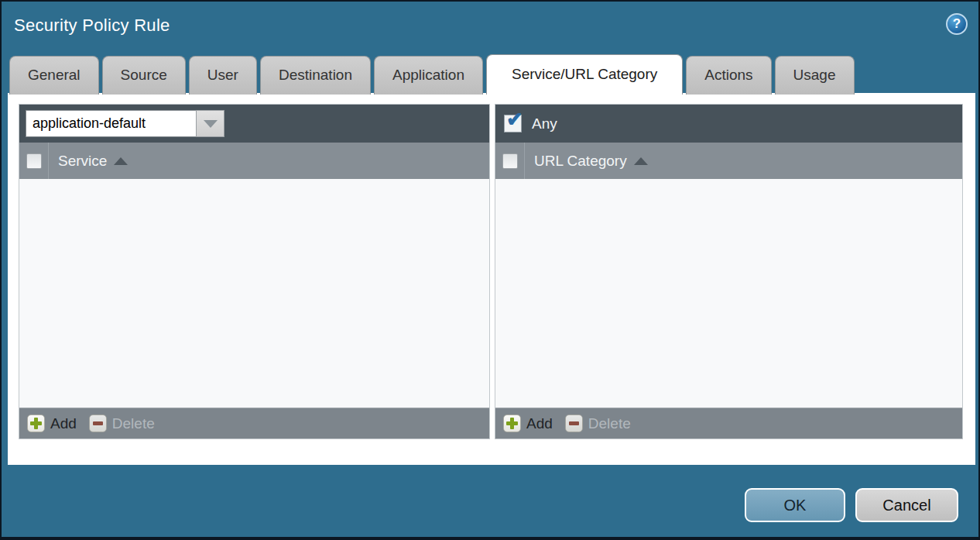 Image resolution: width=980 pixels, height=540 pixels. What do you see at coordinates (223, 75) in the screenshot?
I see `tab-user: User` at bounding box center [223, 75].